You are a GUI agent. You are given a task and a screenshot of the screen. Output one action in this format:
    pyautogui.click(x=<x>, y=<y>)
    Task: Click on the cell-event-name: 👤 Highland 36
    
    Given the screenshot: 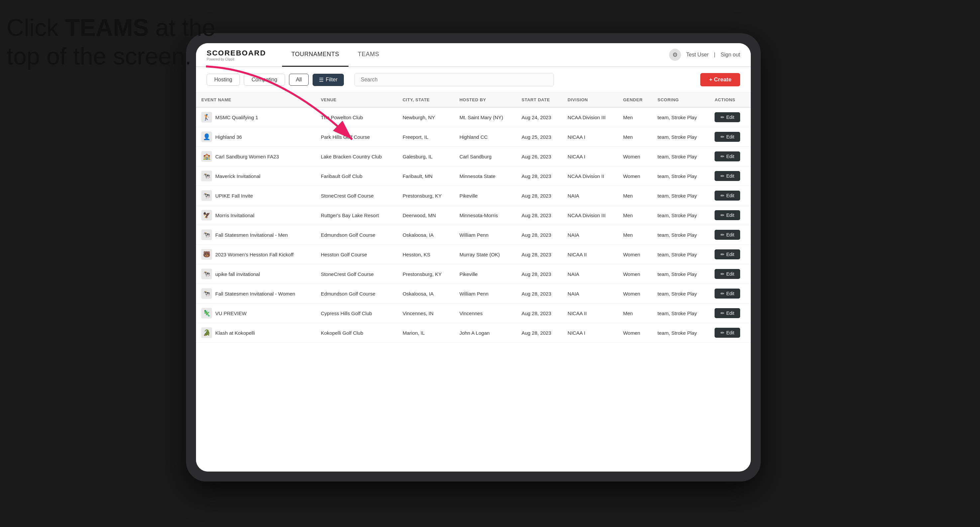 What is the action you would take?
    pyautogui.click(x=256, y=137)
    